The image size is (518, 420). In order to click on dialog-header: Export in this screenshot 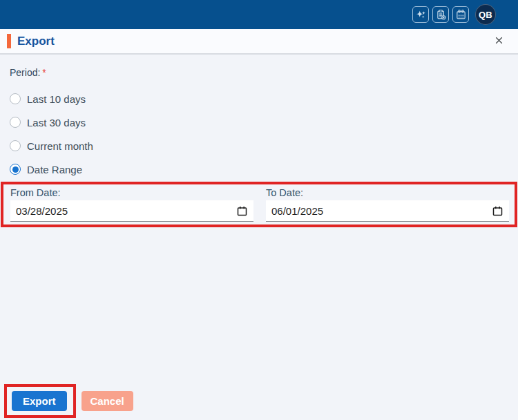, I will do `click(259, 41)`.